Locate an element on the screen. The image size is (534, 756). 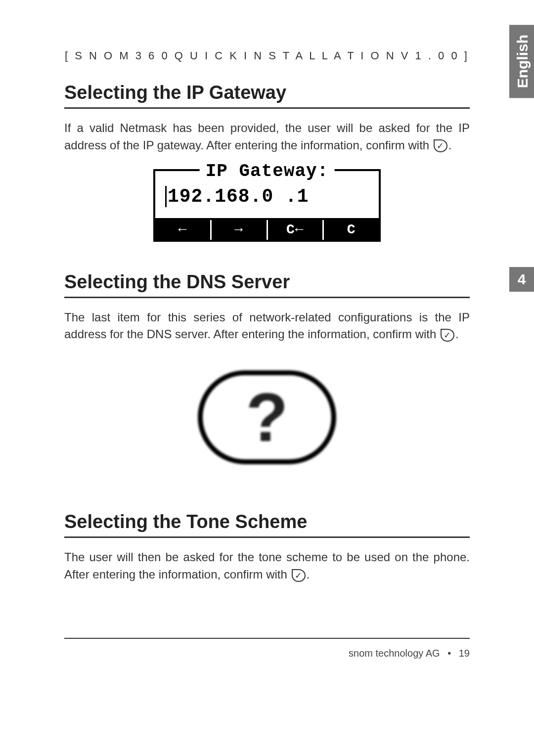
lcd-input-value: 192.168.0 .1 is located at coordinates (267, 192).